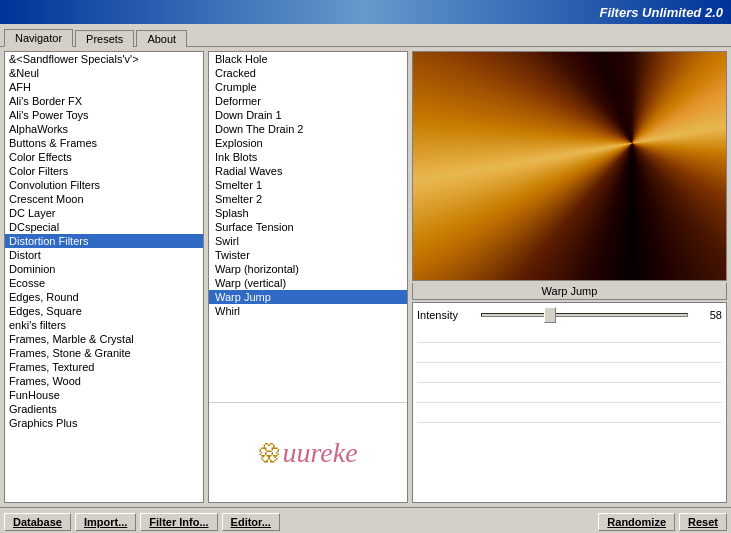  Describe the element at coordinates (308, 452) in the screenshot. I see `watermark-area: 🏵 uureke` at that location.